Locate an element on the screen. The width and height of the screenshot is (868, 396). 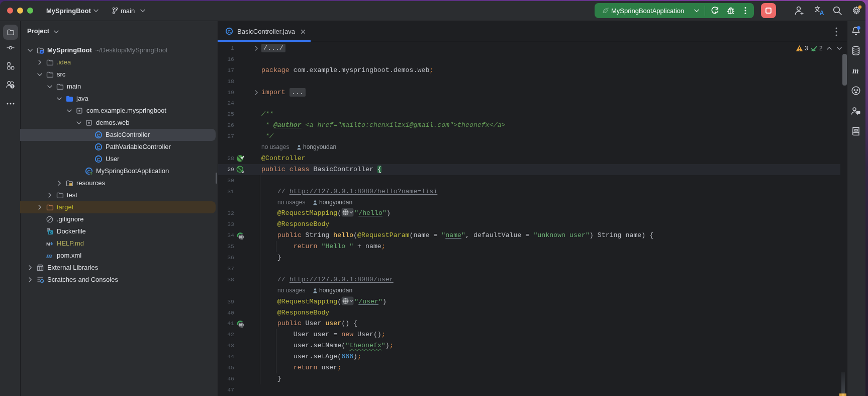
svg-text: M is located at coordinates (48, 244).